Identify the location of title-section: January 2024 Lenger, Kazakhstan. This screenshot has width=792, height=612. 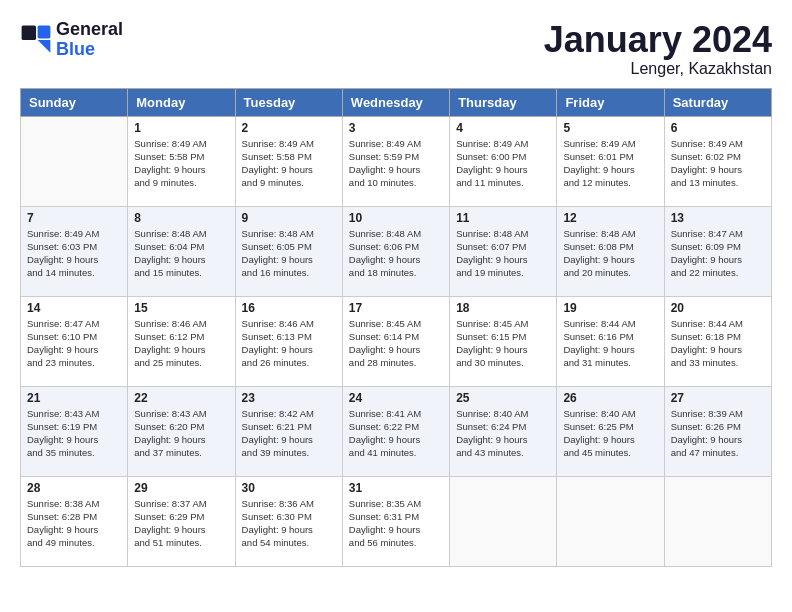
(658, 49).